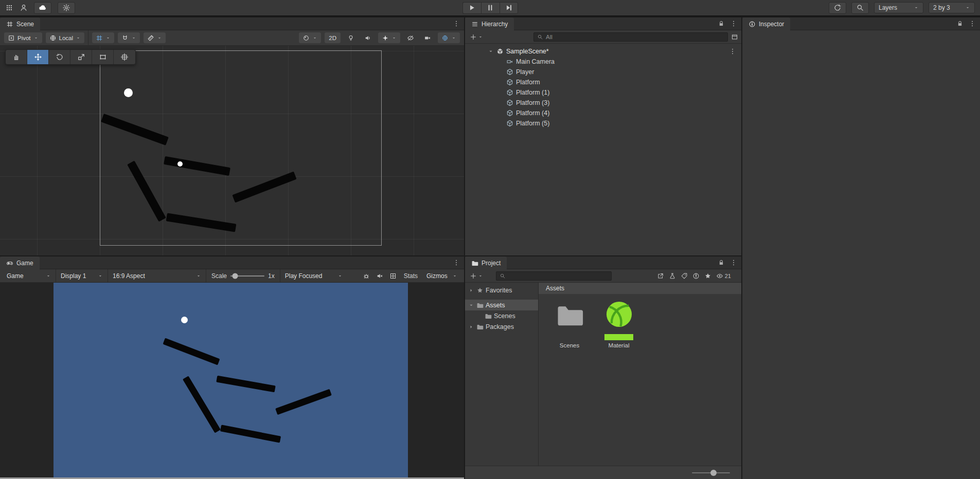 This screenshot has height=479, width=980. I want to click on focus-mode-dropdown: Play Focused, so click(314, 275).